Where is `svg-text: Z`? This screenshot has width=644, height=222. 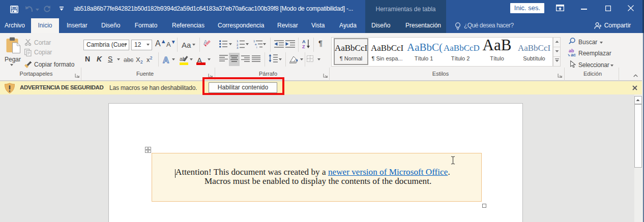 svg-text: Z is located at coordinates (304, 47).